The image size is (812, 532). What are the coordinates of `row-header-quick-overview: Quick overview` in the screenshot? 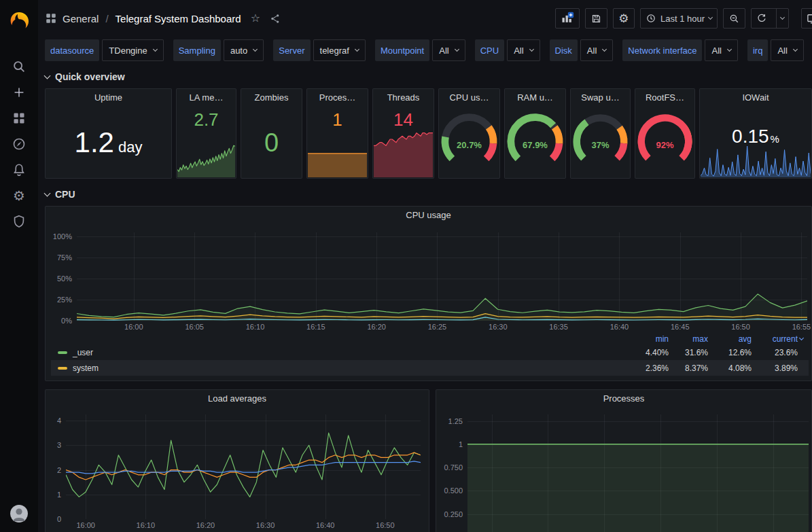 It's located at (428, 77).